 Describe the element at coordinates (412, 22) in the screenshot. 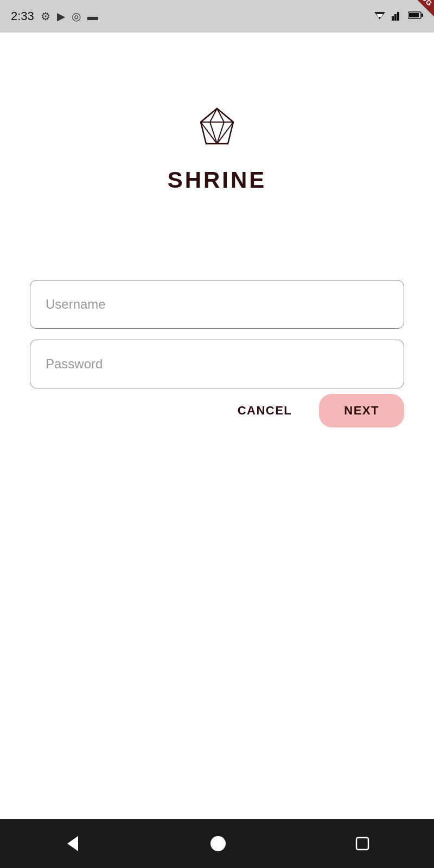

I see `debug-banner: DEBUG` at that location.